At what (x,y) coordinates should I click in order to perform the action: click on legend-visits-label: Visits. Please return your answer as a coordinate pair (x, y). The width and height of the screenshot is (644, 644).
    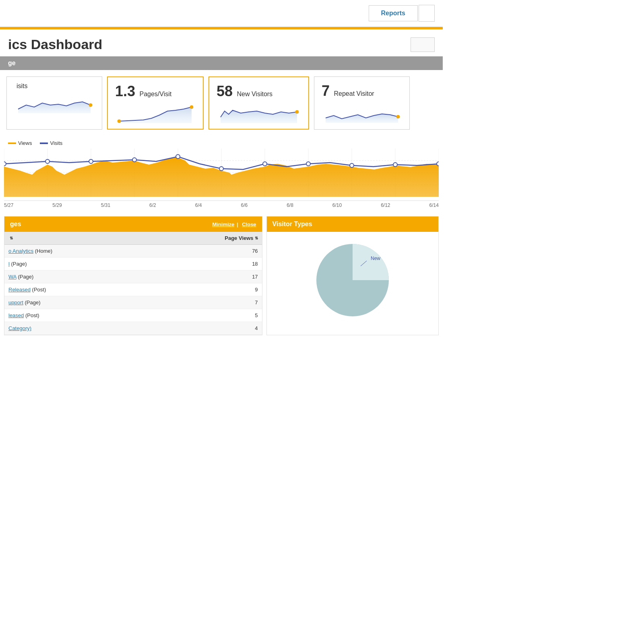
    Looking at the image, I should click on (56, 143).